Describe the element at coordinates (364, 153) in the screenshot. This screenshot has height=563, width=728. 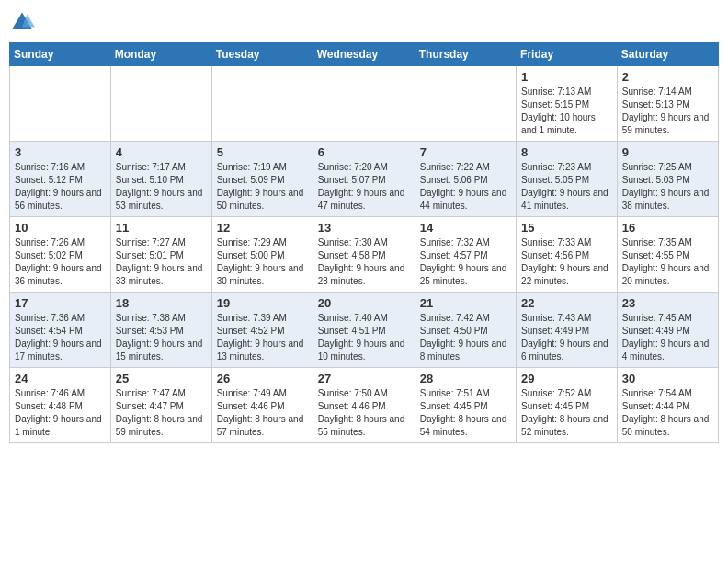
I see `day-number: 6` at that location.